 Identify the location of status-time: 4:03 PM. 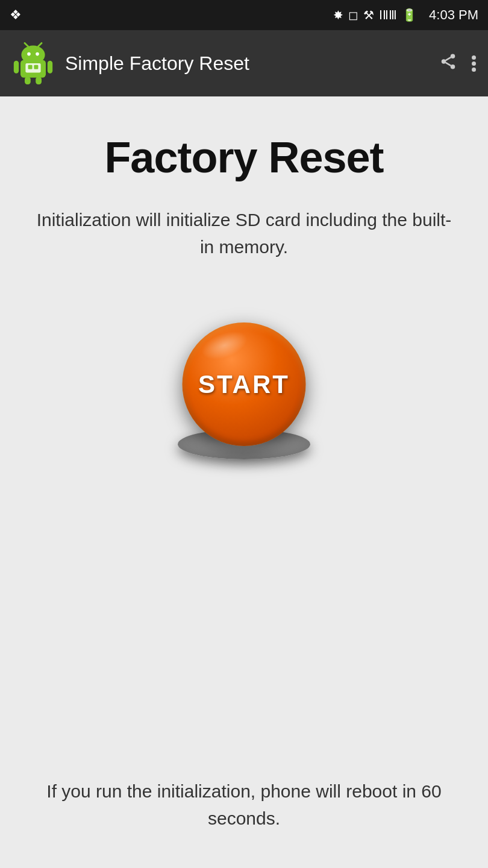
(454, 15).